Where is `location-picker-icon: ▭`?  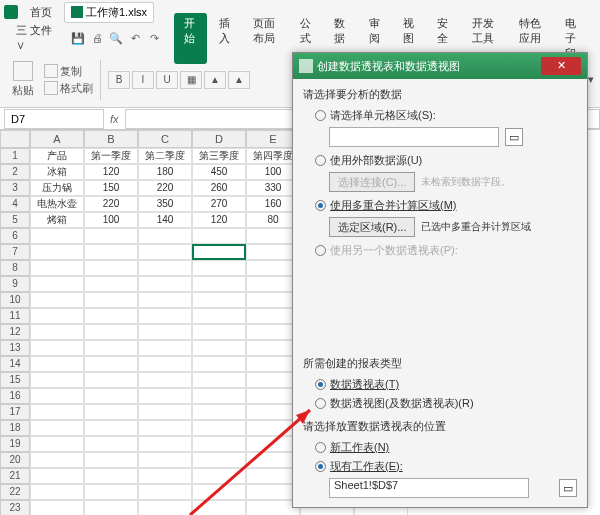 location-picker-icon: ▭ is located at coordinates (568, 488).